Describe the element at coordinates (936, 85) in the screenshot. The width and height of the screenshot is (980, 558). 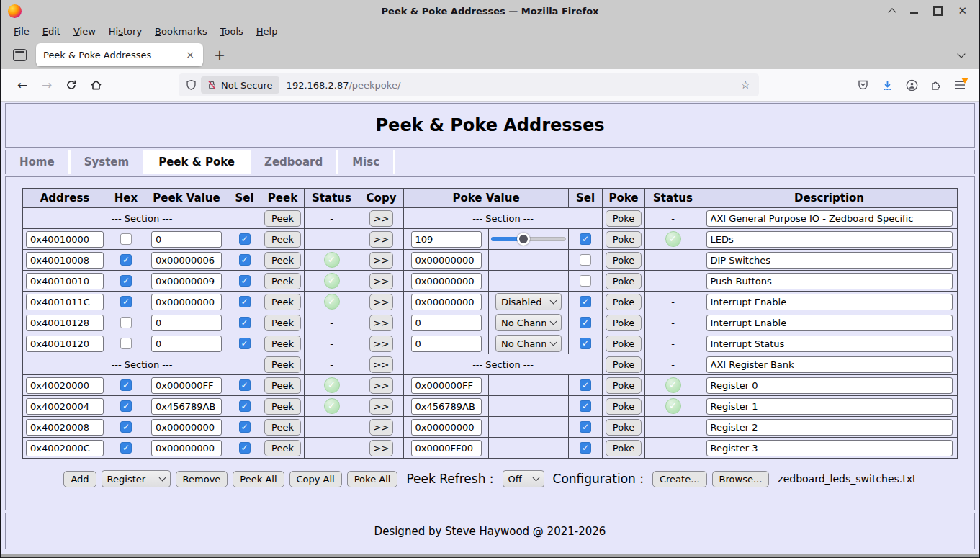
I see `extensions-puzzle-icon` at that location.